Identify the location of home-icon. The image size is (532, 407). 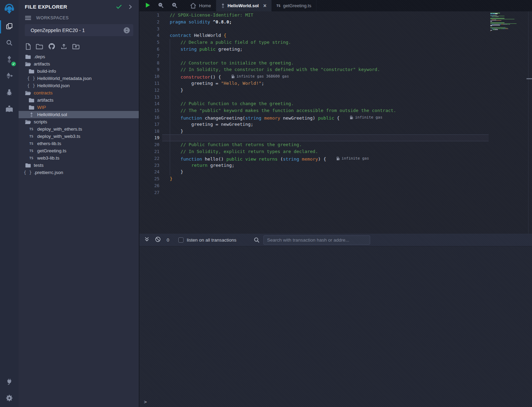
(193, 6).